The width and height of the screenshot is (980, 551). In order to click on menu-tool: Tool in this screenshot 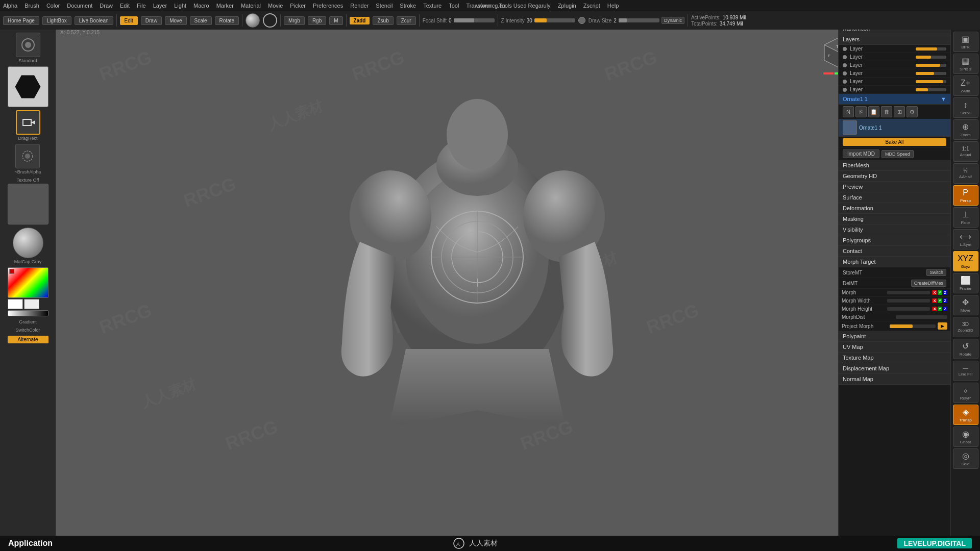, I will do `click(454, 6)`.